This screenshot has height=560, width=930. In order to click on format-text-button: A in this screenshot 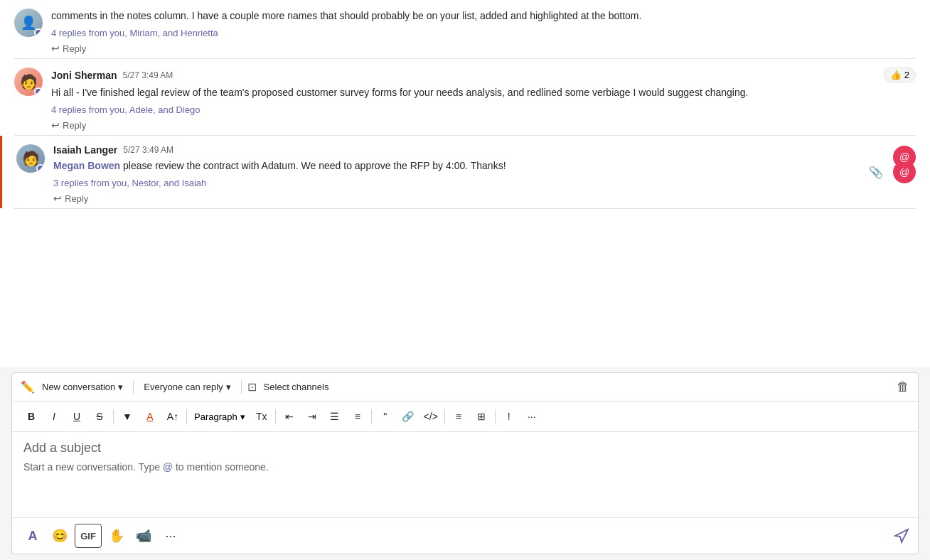, I will do `click(33, 536)`.